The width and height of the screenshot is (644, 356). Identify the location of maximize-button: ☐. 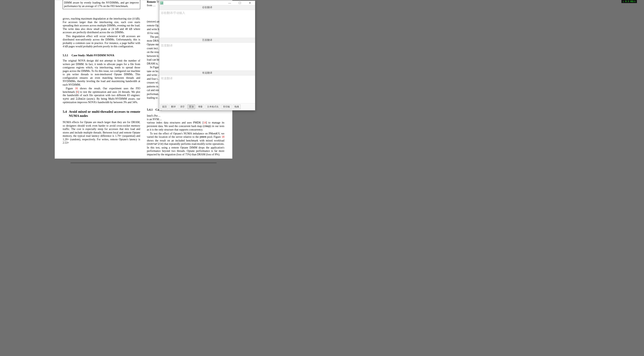
(240, 3).